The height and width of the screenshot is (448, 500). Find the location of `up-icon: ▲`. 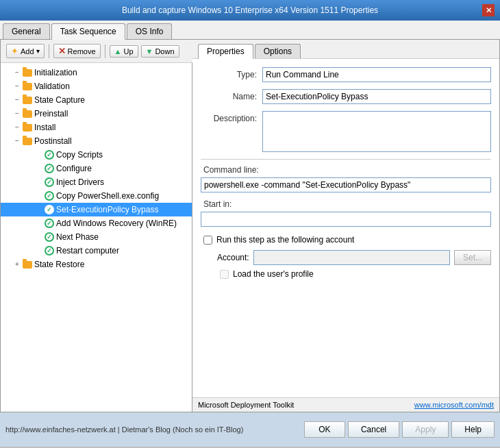

up-icon: ▲ is located at coordinates (118, 51).